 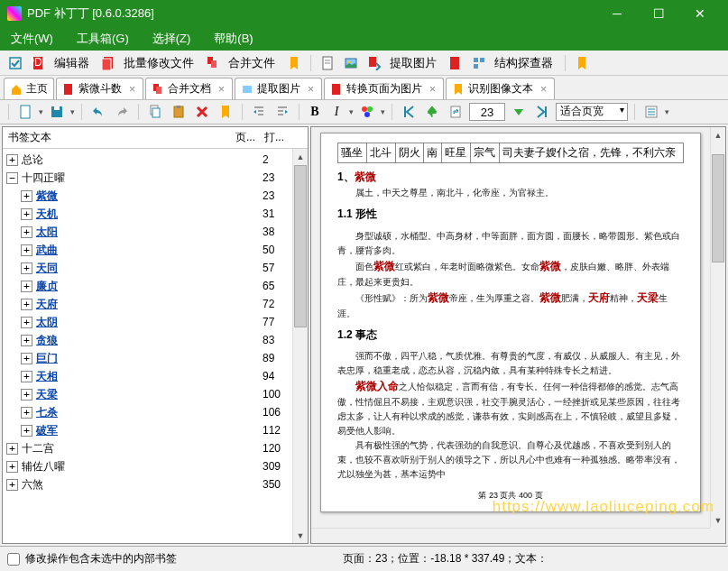 I want to click on bookmark-item: +总论2, so click(x=155, y=160).